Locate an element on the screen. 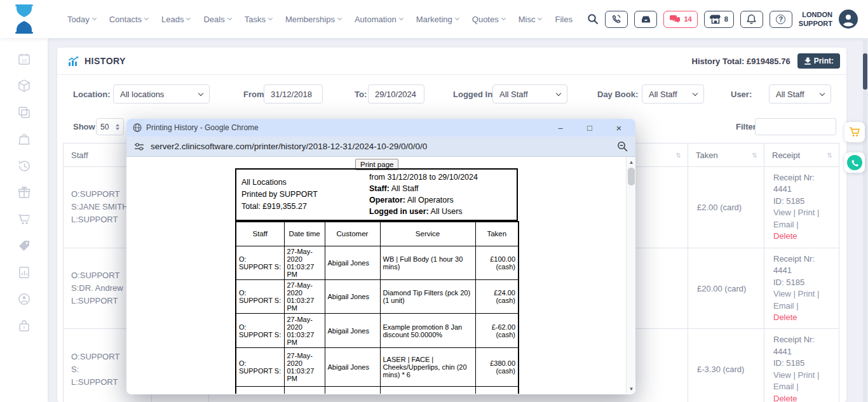 The width and height of the screenshot is (868, 402). doc-location: All Locations is located at coordinates (302, 183).